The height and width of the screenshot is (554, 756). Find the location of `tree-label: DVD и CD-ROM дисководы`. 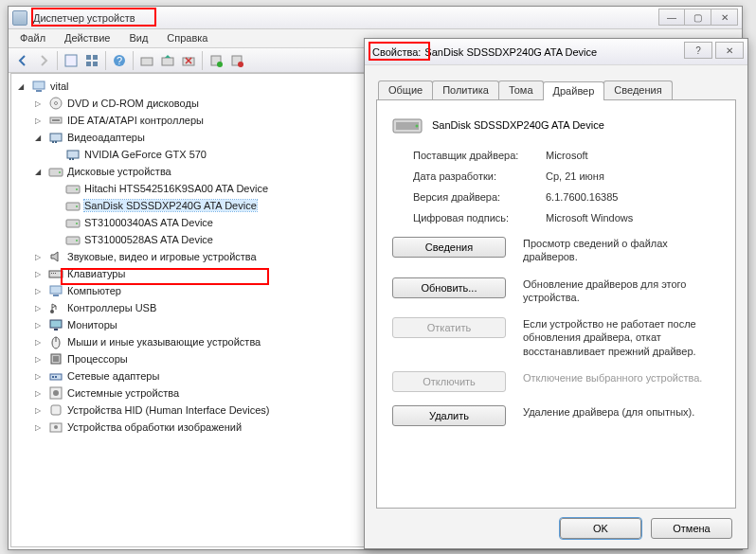

tree-label: DVD и CD-ROM дисководы is located at coordinates (133, 103).